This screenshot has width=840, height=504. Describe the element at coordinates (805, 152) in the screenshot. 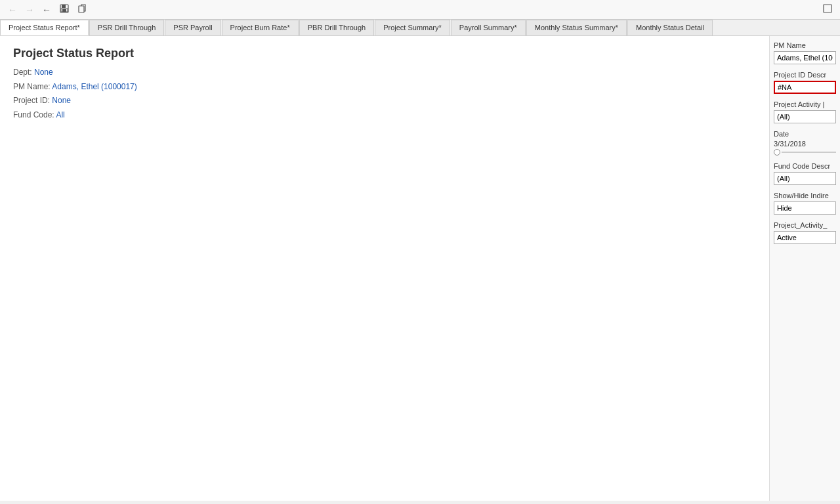

I see `date-slider-container` at that location.